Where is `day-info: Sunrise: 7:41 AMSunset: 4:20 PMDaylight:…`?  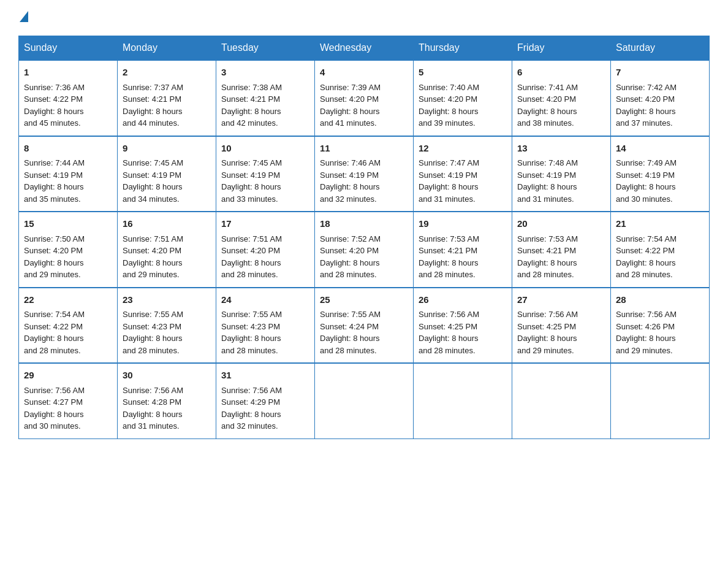 day-info: Sunrise: 7:41 AMSunset: 4:20 PMDaylight:… is located at coordinates (561, 105).